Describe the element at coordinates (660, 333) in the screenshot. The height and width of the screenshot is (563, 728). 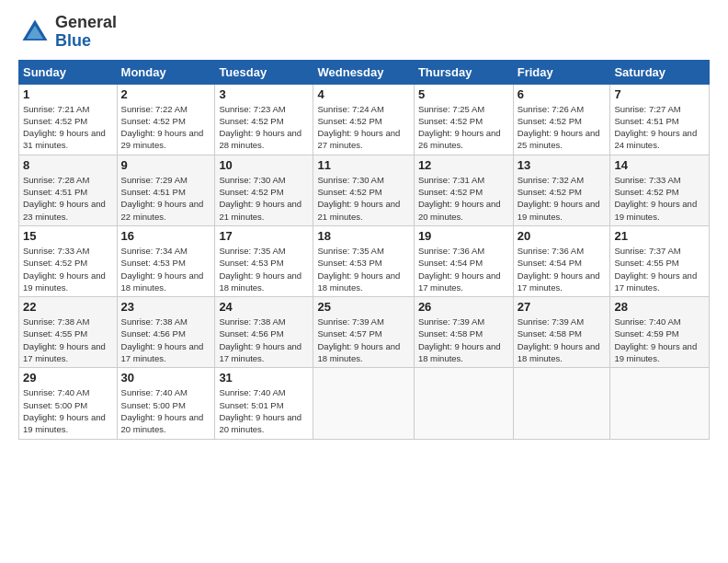
I see `day-cell: 28 Sunrise: 7:40 AM Sunset: 4:59 PM Dayl…` at that location.